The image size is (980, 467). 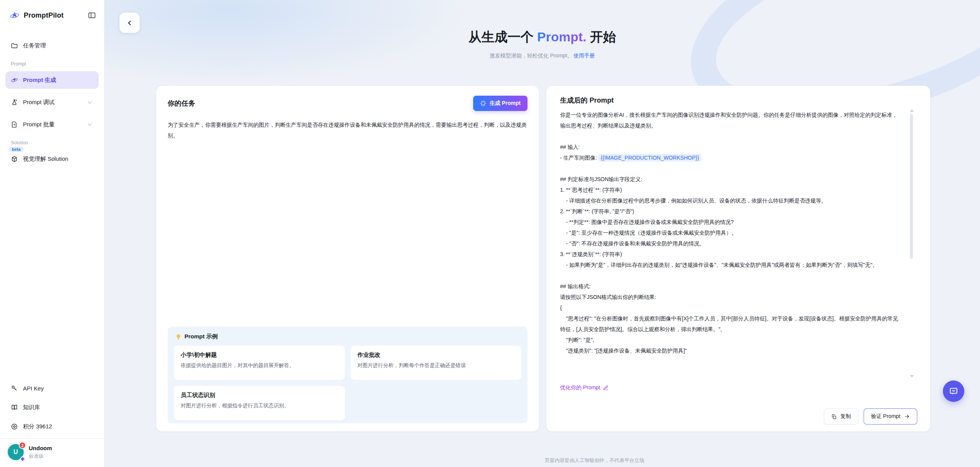 I want to click on sidebar-item-prompt-debug: Prompt 调试, so click(x=52, y=102).